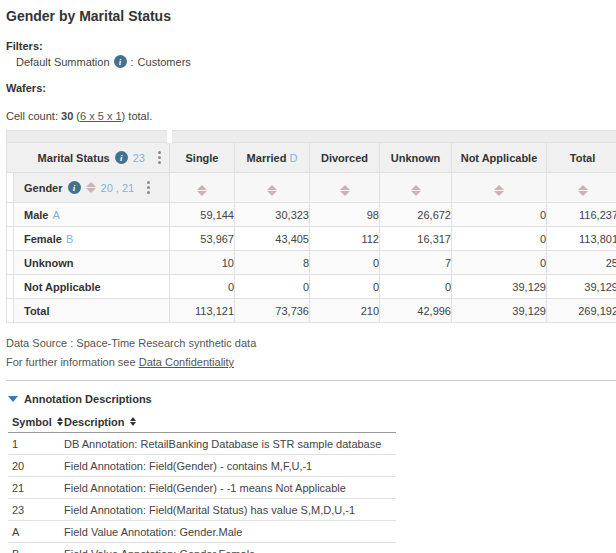 The width and height of the screenshot is (616, 553). Describe the element at coordinates (202, 215) in the screenshot. I see `value-cell: 59,144` at that location.